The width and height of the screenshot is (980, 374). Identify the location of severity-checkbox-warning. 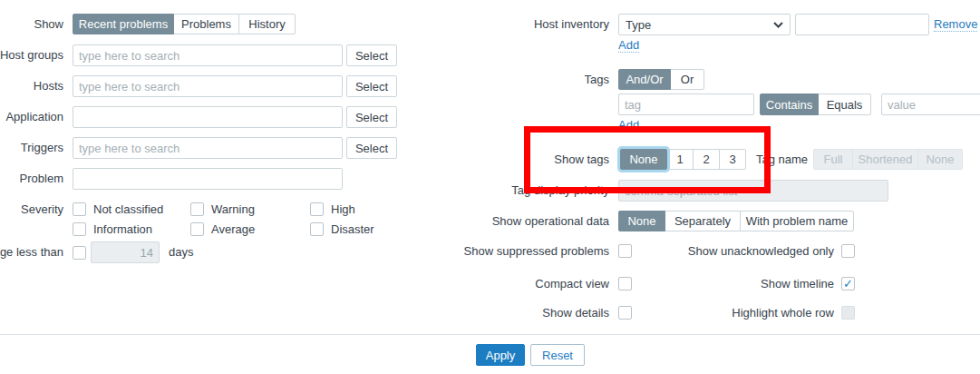
(198, 209).